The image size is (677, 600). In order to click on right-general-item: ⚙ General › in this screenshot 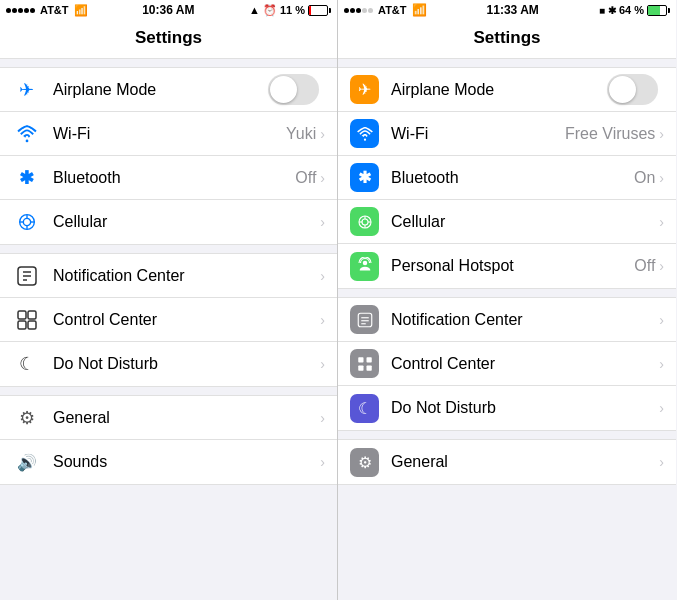, I will do `click(507, 462)`.